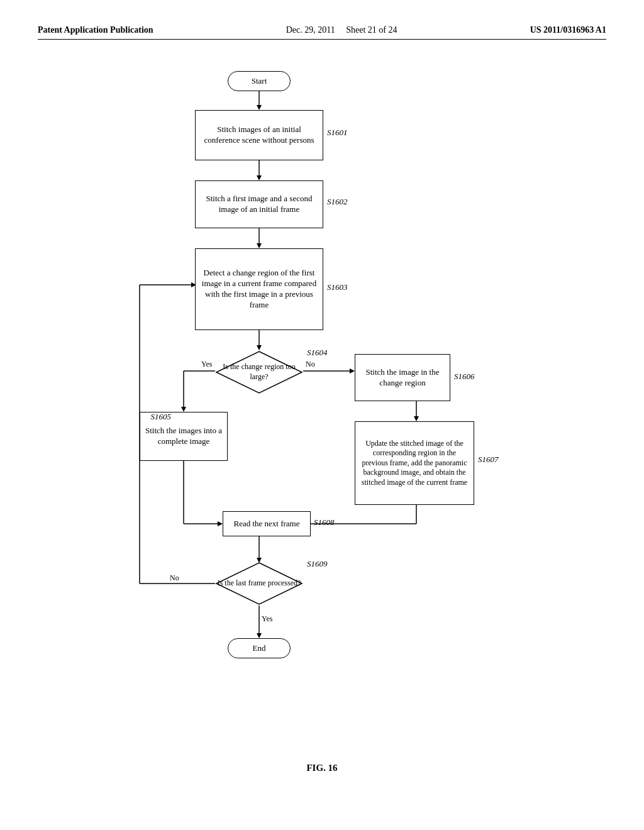 The width and height of the screenshot is (644, 830). What do you see at coordinates (402, 377) in the screenshot?
I see `s1606-node: Stitch the image in the change region` at bounding box center [402, 377].